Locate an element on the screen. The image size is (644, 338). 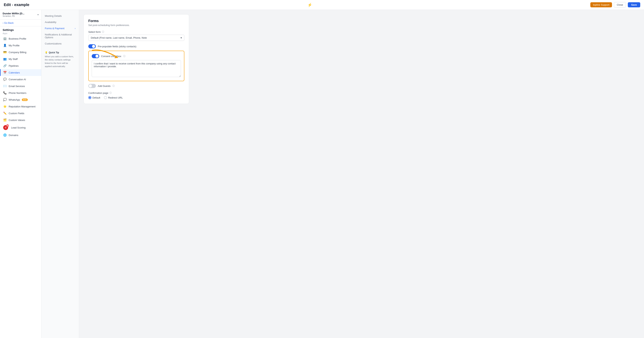
sub-nav-customizations: Customizations is located at coordinates (60, 44).